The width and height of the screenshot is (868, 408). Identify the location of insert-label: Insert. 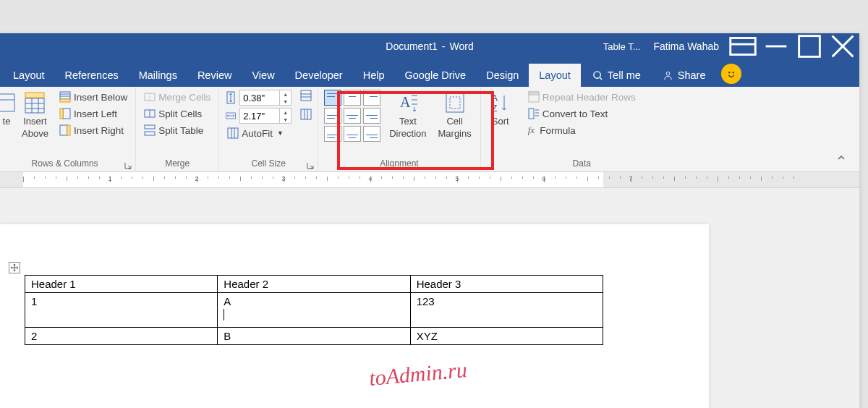
(35, 122).